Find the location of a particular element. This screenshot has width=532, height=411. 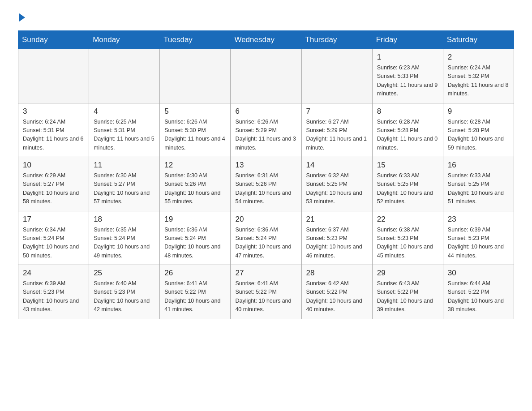

header-day-tuesday: Tuesday is located at coordinates (195, 40).